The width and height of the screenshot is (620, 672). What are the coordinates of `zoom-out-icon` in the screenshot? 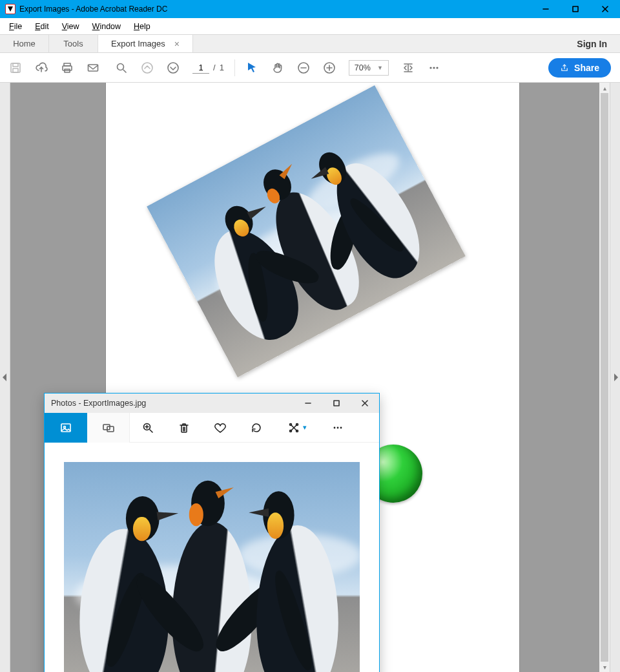 It's located at (304, 68).